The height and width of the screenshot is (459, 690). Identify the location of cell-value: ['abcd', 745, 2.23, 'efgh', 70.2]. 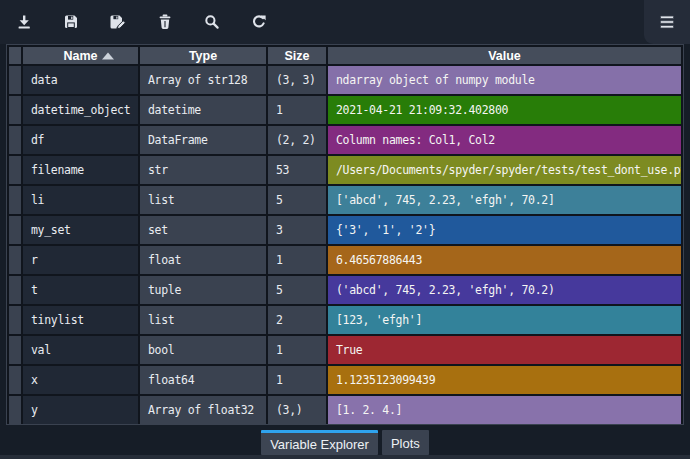
(504, 200).